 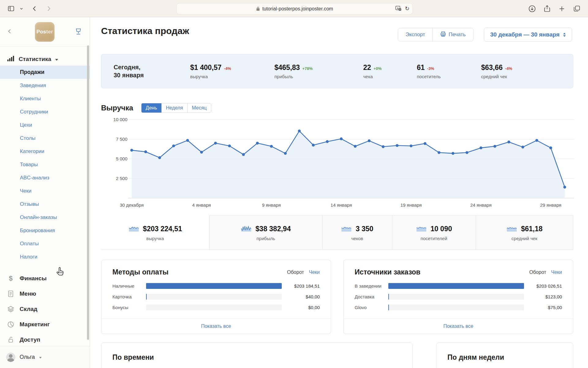 I want to click on svg-text: 2 500, so click(x=122, y=178).